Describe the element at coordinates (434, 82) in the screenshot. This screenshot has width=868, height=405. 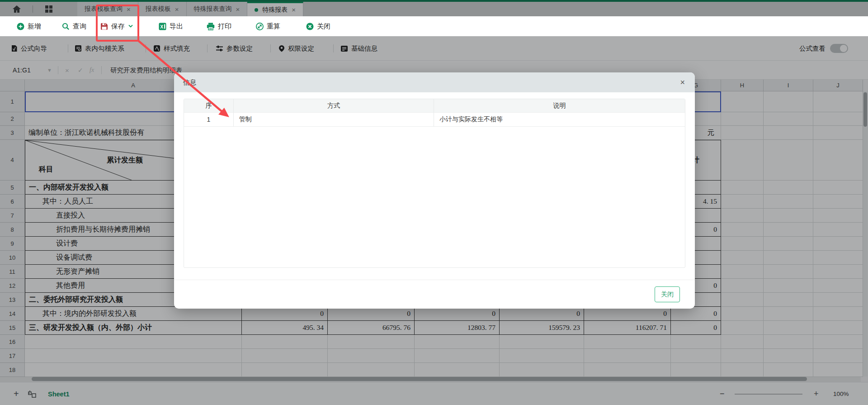
I see `dialog-header: 信息 ×` at that location.